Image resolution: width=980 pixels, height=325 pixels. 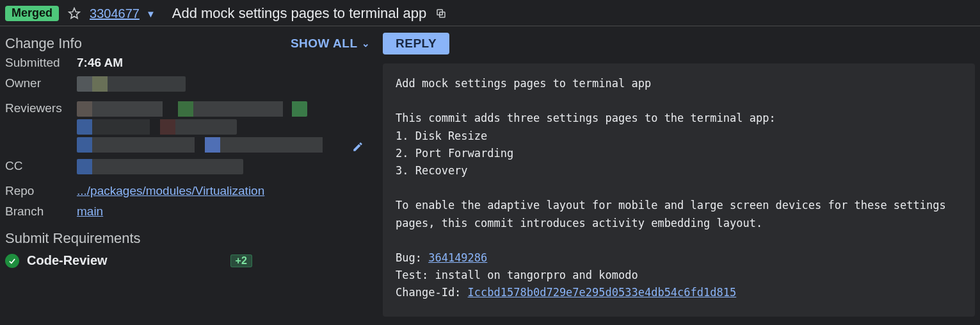 What do you see at coordinates (431, 171) in the screenshot?
I see `commit-item: 3. Recovery` at bounding box center [431, 171].